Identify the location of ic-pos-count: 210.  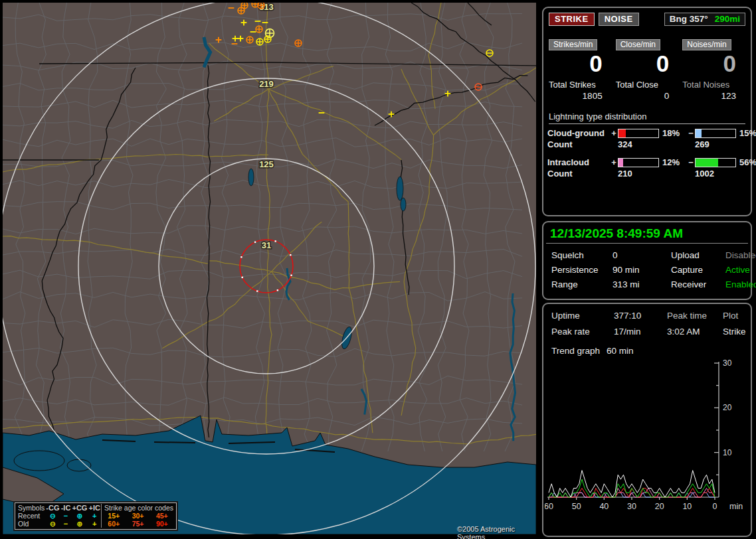
(638, 174).